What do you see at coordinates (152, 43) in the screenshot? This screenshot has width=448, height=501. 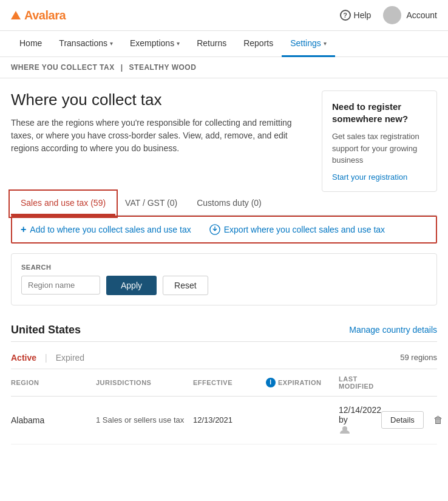 I see `nav-exemptions-label: Exemptions` at bounding box center [152, 43].